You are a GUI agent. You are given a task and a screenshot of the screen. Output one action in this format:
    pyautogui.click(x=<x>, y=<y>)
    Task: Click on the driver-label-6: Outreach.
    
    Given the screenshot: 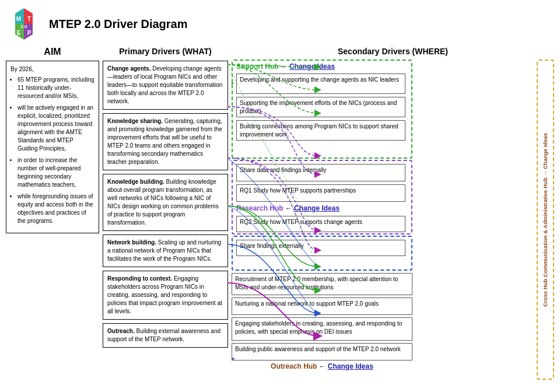 What is the action you would take?
    pyautogui.click(x=121, y=331)
    